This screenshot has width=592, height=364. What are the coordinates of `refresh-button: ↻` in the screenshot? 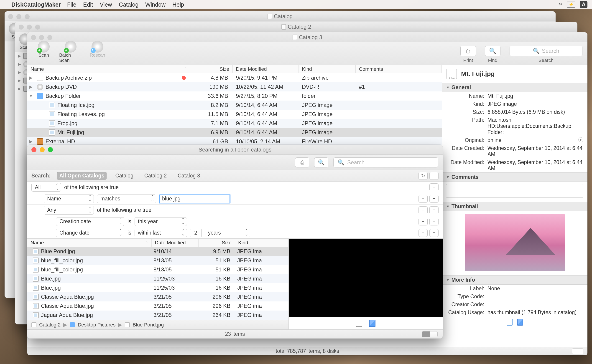 It's located at (423, 176).